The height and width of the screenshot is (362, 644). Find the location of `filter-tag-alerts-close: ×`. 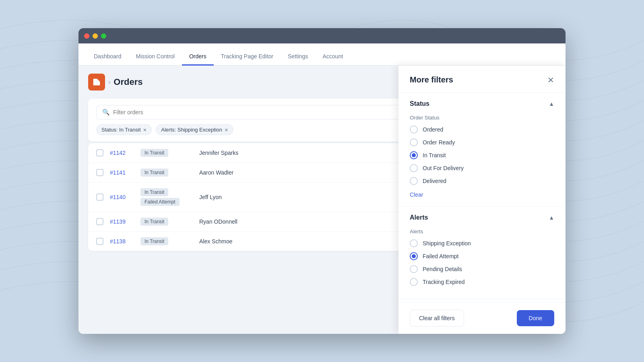

filter-tag-alerts-close: × is located at coordinates (226, 130).